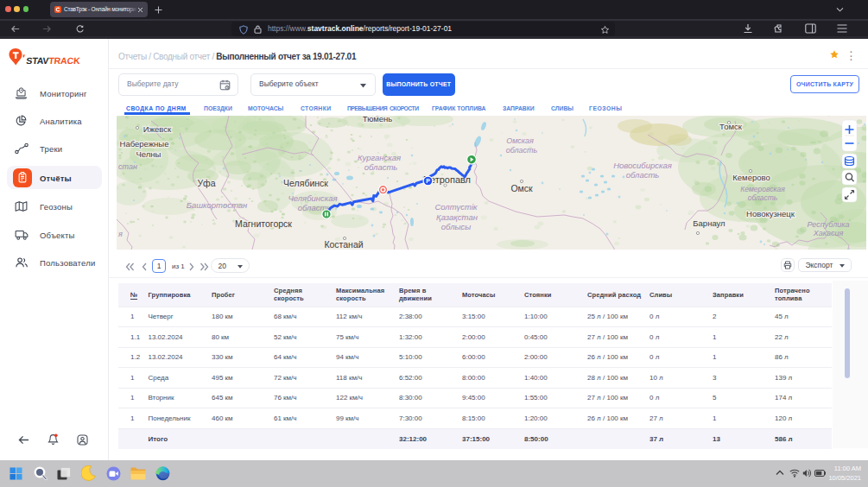 Image resolution: width=868 pixels, height=487 pixels. Describe the element at coordinates (458, 218) in the screenshot. I see `svg-text: Қазақстан` at that location.